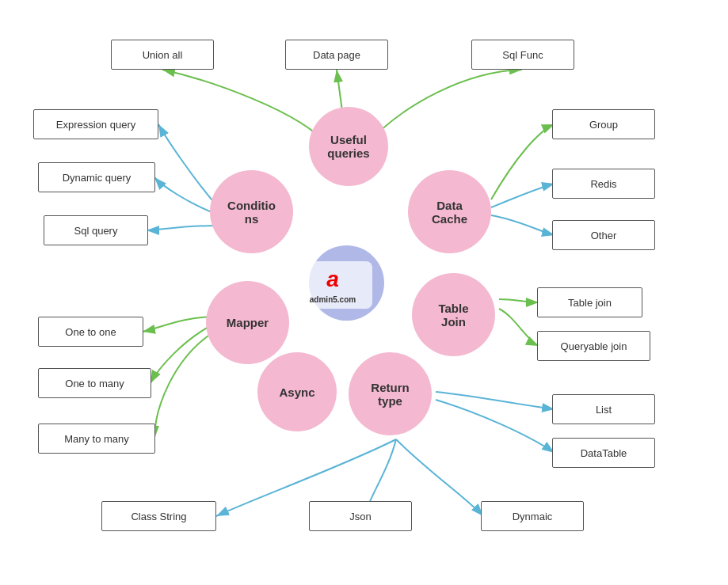  What do you see at coordinates (97, 439) in the screenshot?
I see `many-to-many-rect: Many to many` at bounding box center [97, 439].